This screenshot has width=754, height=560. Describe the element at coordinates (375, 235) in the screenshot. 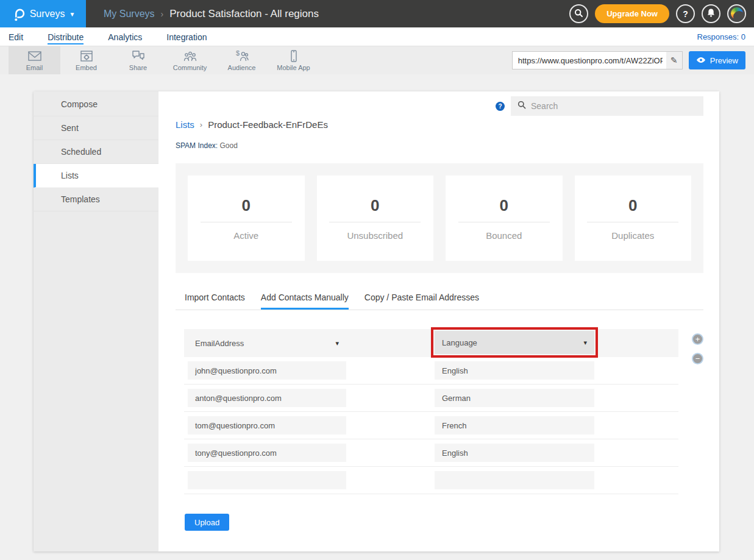

I see `stat-label: Unsubscribed` at that location.